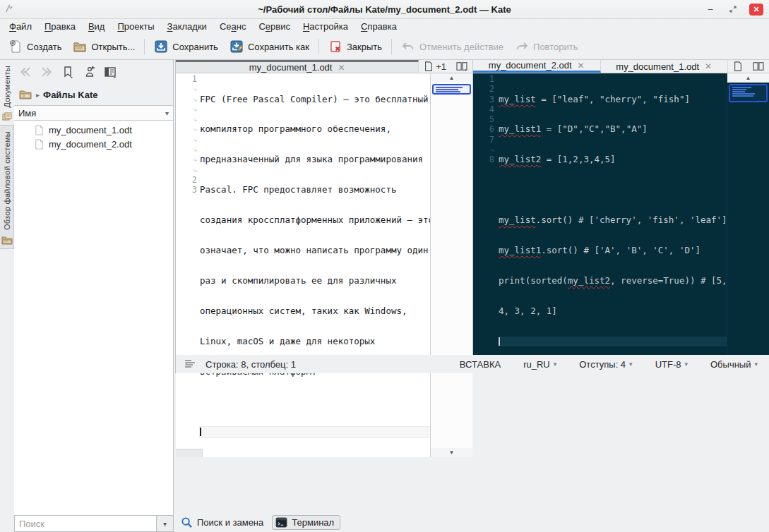  What do you see at coordinates (452, 89) in the screenshot?
I see `minimap-thumb-left` at bounding box center [452, 89].